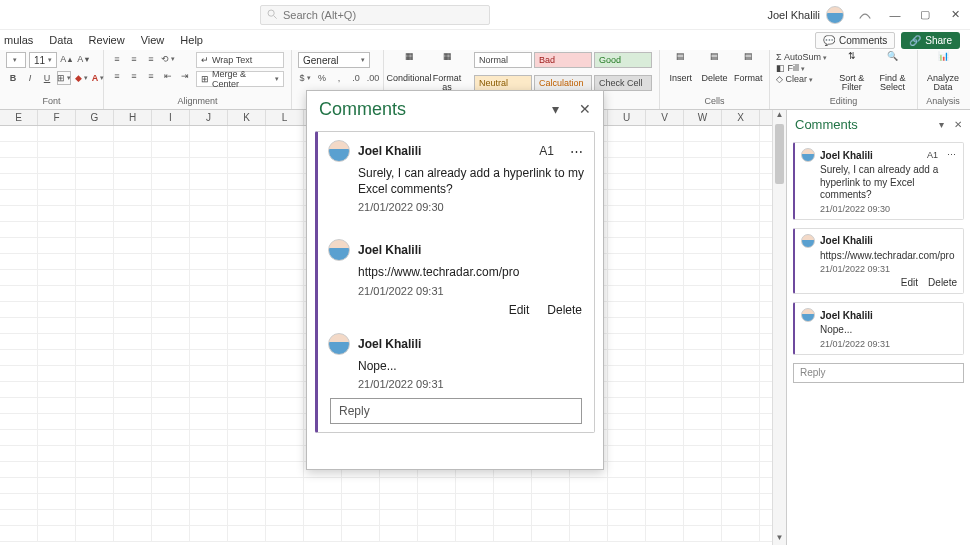 This screenshot has width=970, height=545. What do you see at coordinates (780, 116) in the screenshot?
I see `scroll-up-icon: ▲` at bounding box center [780, 116].